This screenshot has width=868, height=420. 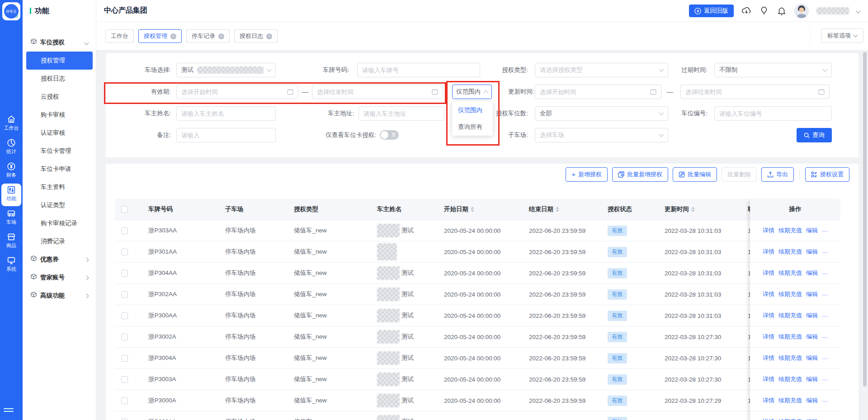 I want to click on sidebar-item-授权日志: 授权日志, so click(x=60, y=79).